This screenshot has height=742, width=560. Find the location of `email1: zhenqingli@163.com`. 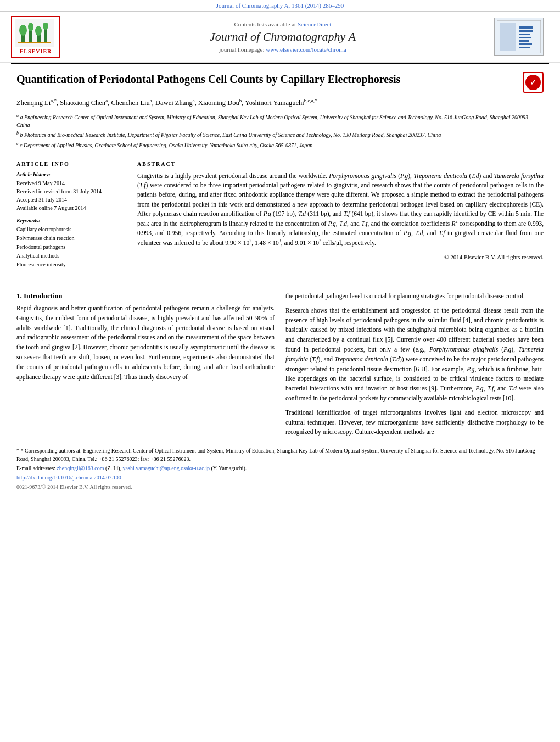

email1: zhenqingli@163.com is located at coordinates (80, 468).